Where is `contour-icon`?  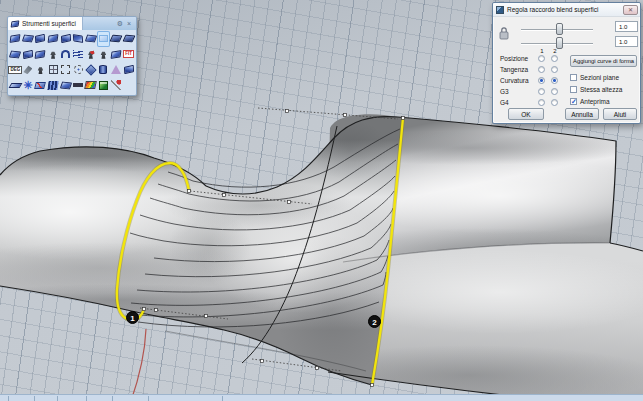
contour-icon is located at coordinates (54, 86).